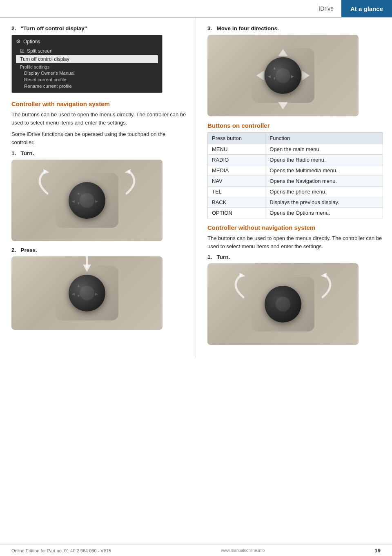  Describe the element at coordinates (237, 160) in the screenshot. I see `button-name-cell: RADIO` at that location.